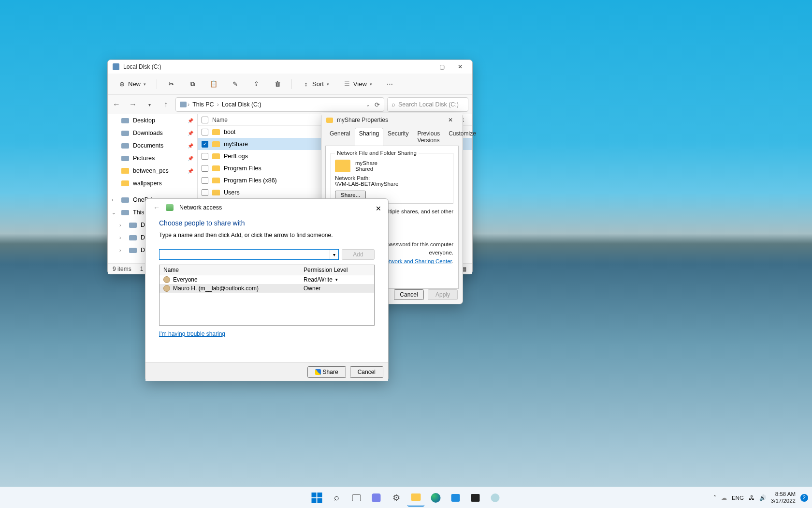  I want to click on language-indicator: ENG, so click(738, 498).